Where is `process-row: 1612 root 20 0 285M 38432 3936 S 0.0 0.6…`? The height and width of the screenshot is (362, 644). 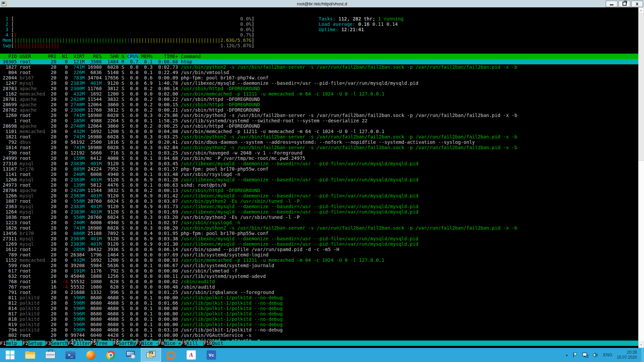 process-row: 1612 root 20 0 285M 38432 3936 S 0.0 0.6… is located at coordinates (319, 249).